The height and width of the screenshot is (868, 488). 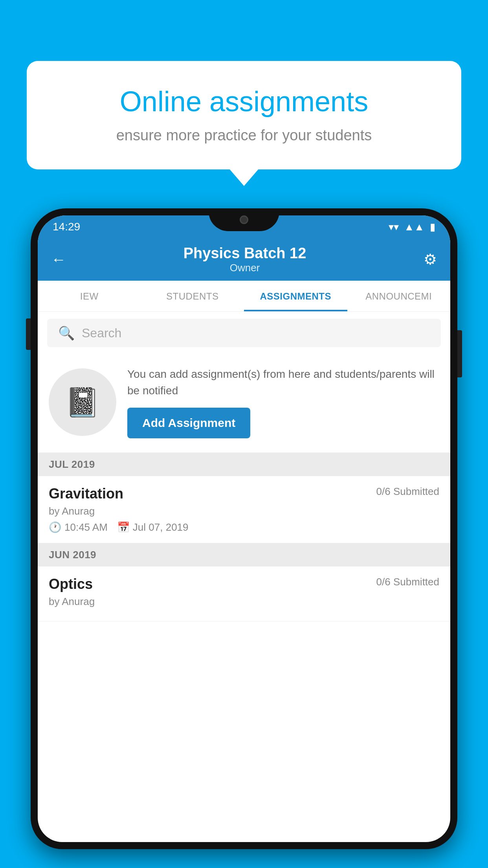 What do you see at coordinates (244, 403) in the screenshot?
I see `promo-block: 📓 You can add assignment(s) from here an…` at bounding box center [244, 403].